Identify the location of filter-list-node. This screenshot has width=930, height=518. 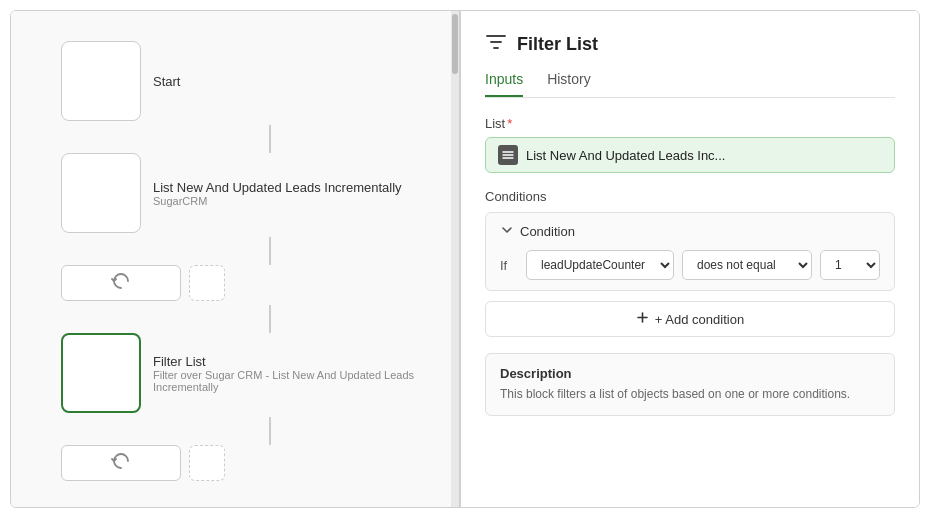
(101, 373).